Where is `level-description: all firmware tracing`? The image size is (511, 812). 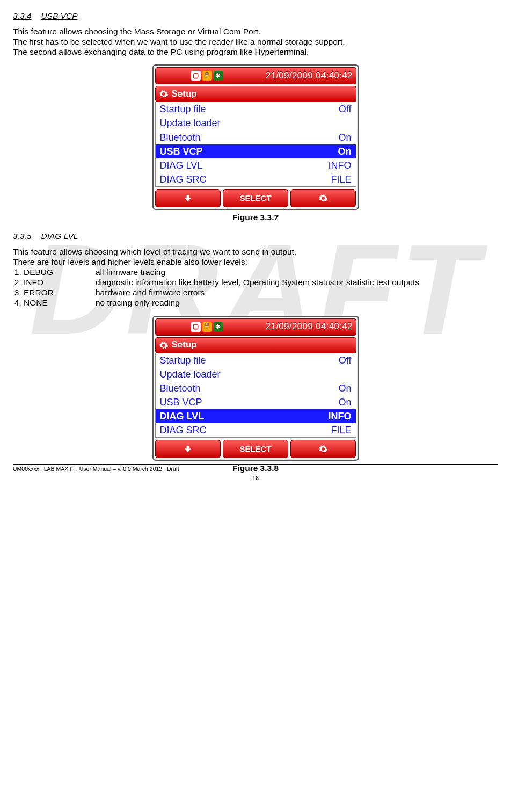
level-description: all firmware tracing is located at coordinates (297, 272).